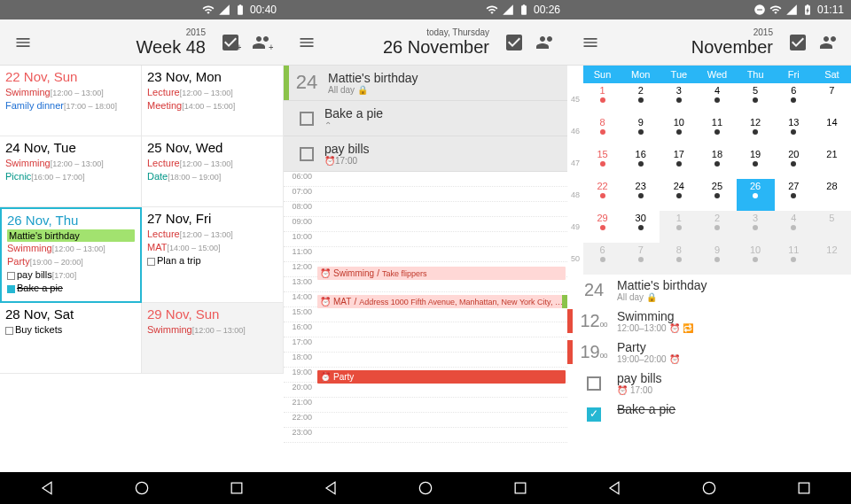 This screenshot has height=504, width=851. What do you see at coordinates (709, 179) in the screenshot?
I see `month-grid: 4512345674689101112131447151617181920214…` at bounding box center [709, 179].